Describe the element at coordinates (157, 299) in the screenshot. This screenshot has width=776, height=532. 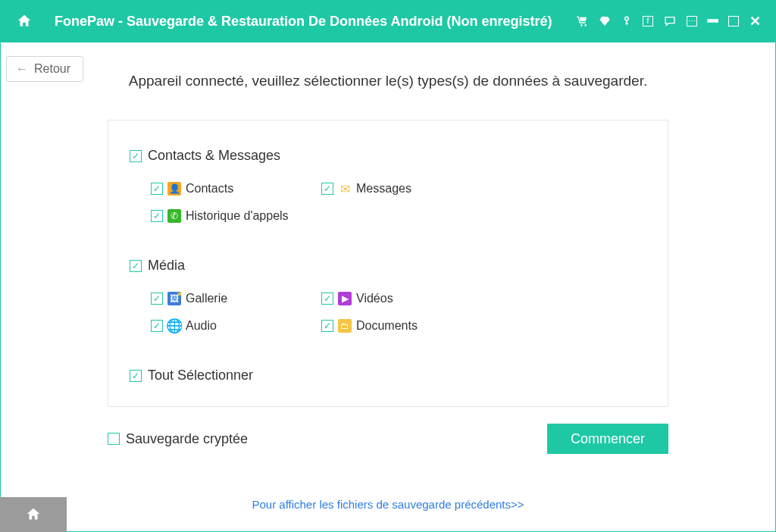
I see `checkbox-gallery: ✓` at that location.